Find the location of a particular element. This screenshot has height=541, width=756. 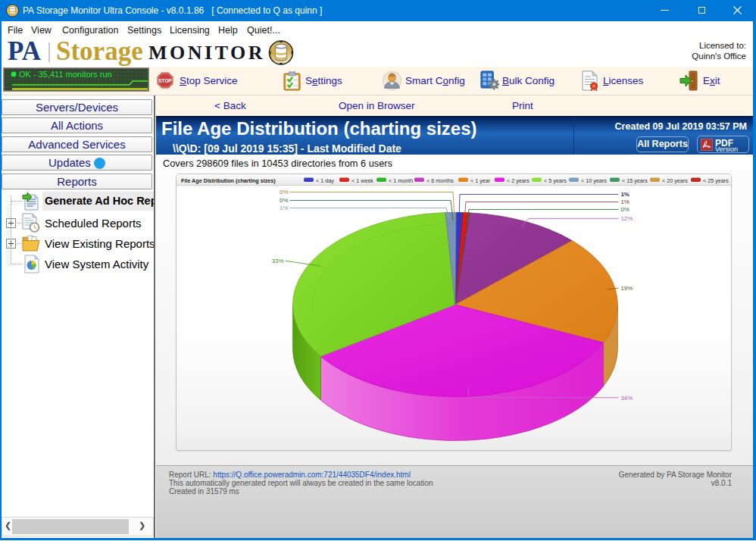

svg-text: < 5 years is located at coordinates (555, 180).